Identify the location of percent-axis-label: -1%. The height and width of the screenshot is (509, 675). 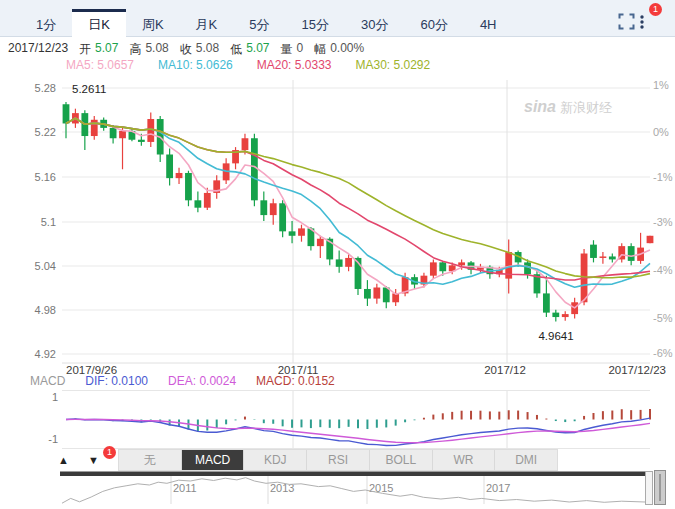
(663, 177).